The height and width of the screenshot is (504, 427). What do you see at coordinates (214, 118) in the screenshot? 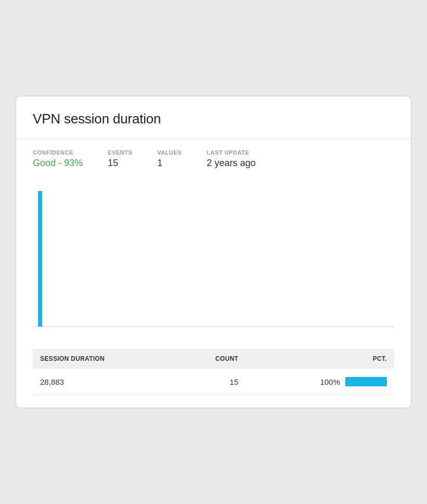
I see `card-header: VPN session duration` at bounding box center [214, 118].